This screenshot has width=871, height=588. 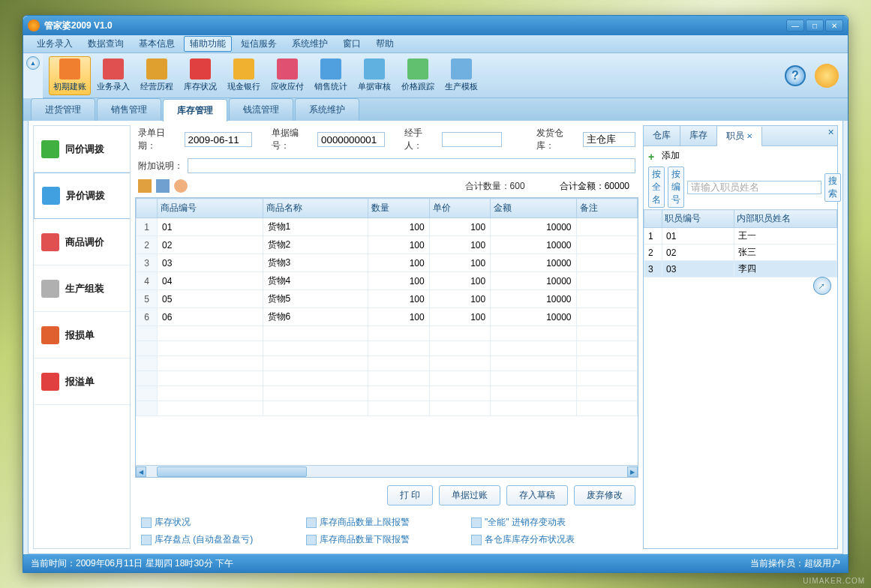 I want to click on sidebar-item-2: 商品调价, so click(x=82, y=242).